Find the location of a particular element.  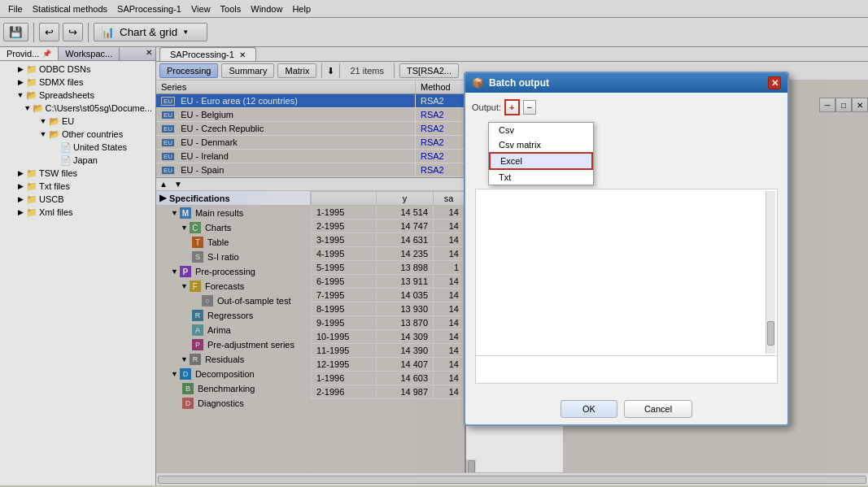

output-type-menu: Csv Csv matrix Excel Txt is located at coordinates (541, 154).